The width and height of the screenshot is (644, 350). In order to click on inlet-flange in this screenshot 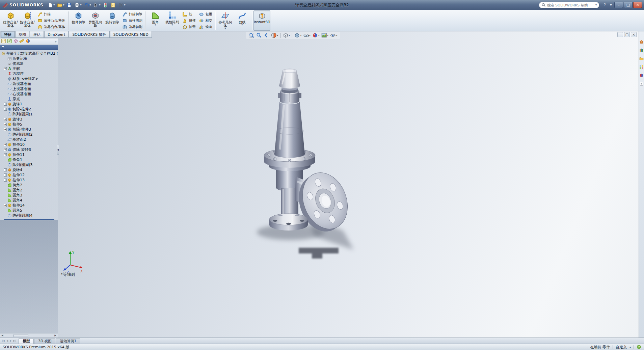, I will do `click(289, 222)`.